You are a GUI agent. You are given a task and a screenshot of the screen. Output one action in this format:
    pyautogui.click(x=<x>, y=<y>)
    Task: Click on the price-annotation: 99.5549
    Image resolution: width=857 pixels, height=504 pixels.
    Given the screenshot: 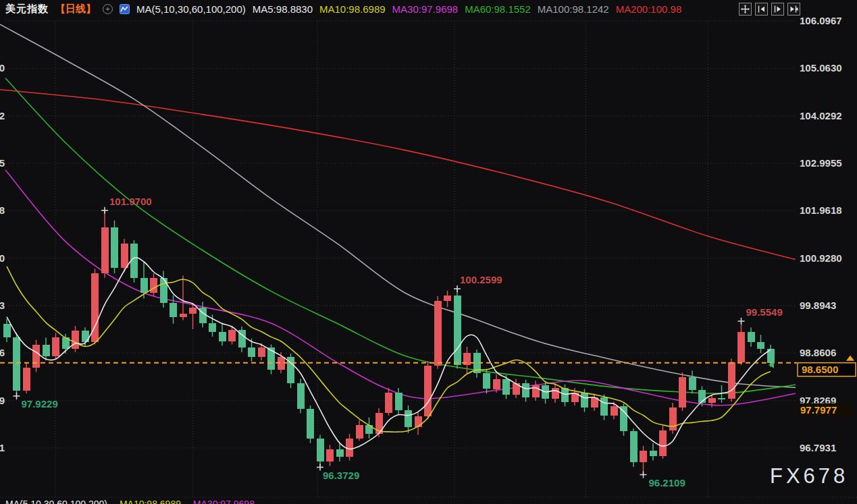 What is the action you would take?
    pyautogui.click(x=764, y=312)
    